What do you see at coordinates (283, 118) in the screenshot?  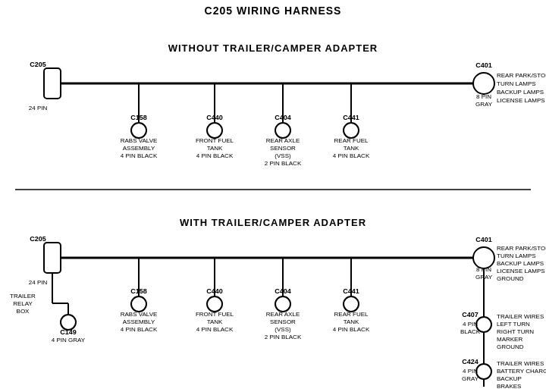 I see `s1-c404-label: C404` at bounding box center [283, 118].